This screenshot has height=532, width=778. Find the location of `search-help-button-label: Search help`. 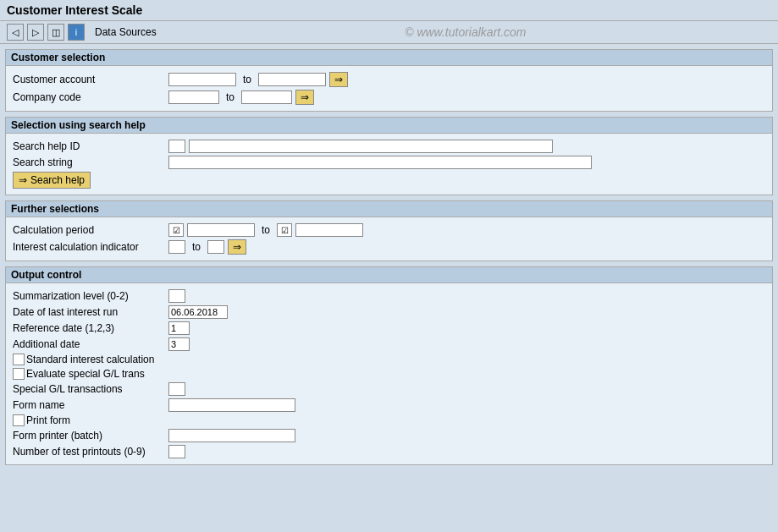

search-help-button-label: Search help is located at coordinates (58, 180).